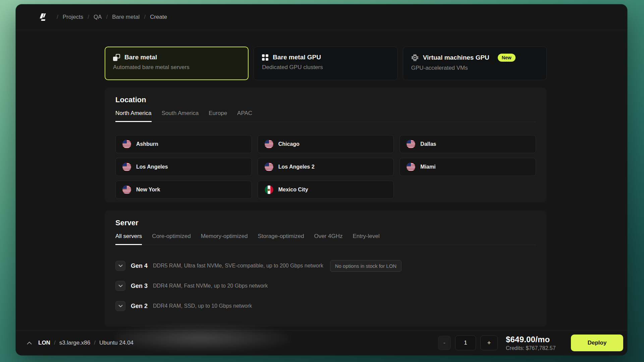 The width and height of the screenshot is (644, 362). Describe the element at coordinates (120, 266) in the screenshot. I see `expand-gen4-button` at that location.